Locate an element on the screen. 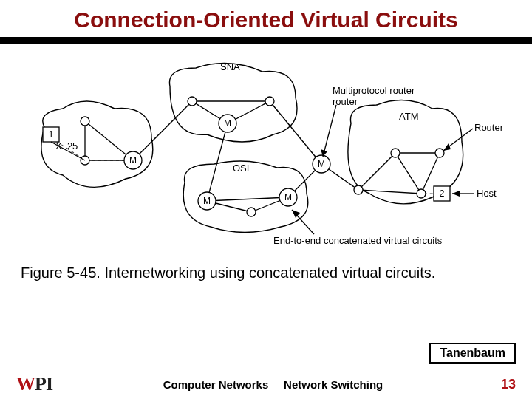 Image resolution: width=532 pixels, height=399 pixels. wpi-logo: WPI is located at coordinates (34, 384).